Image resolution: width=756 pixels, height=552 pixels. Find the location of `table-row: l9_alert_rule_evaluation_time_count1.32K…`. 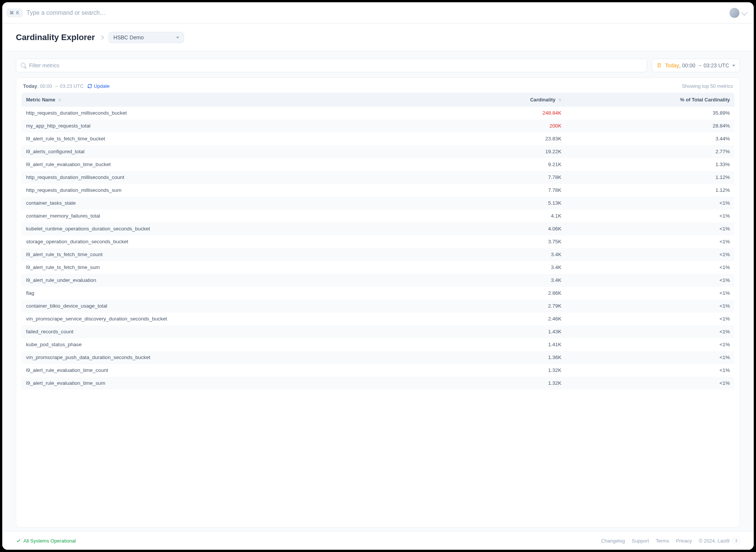

table-row: l9_alert_rule_evaluation_time_count1.32K… is located at coordinates (378, 370).